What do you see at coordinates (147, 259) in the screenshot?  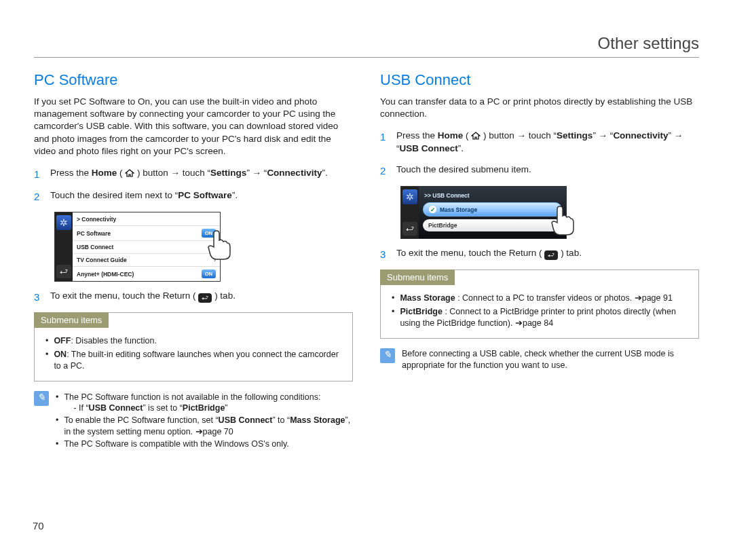 I see `menu-row-tv-connect: TV Connect Guide ›` at bounding box center [147, 259].